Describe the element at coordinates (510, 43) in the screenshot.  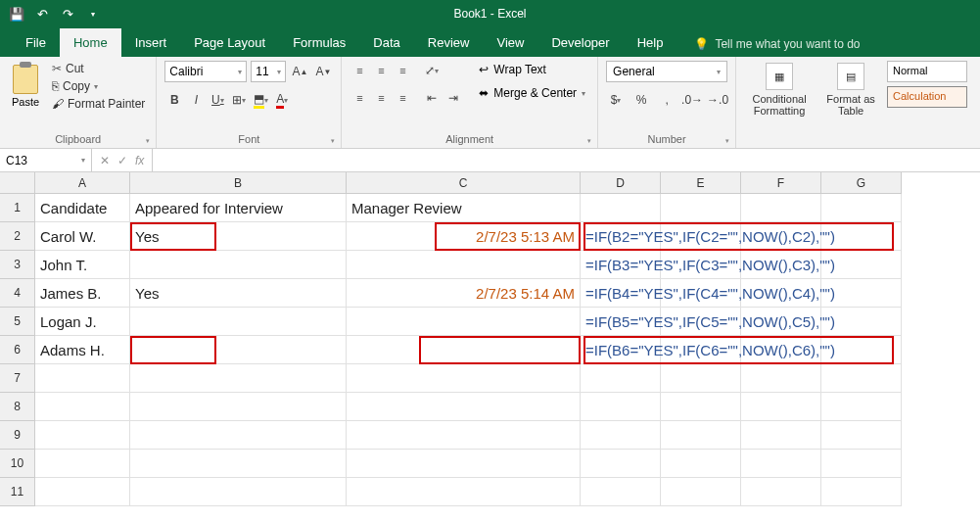
I see `tab-view: View` at that location.